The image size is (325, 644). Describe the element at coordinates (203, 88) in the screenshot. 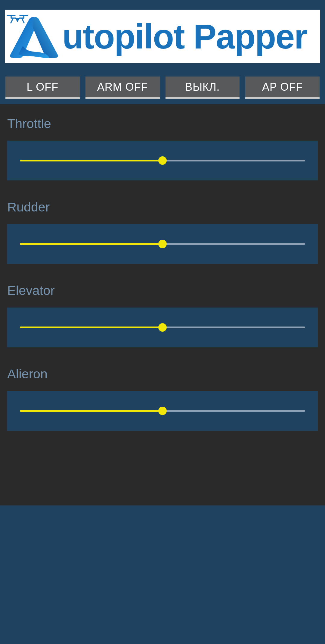

I see `vykl-button: ВЫКЛ.` at that location.